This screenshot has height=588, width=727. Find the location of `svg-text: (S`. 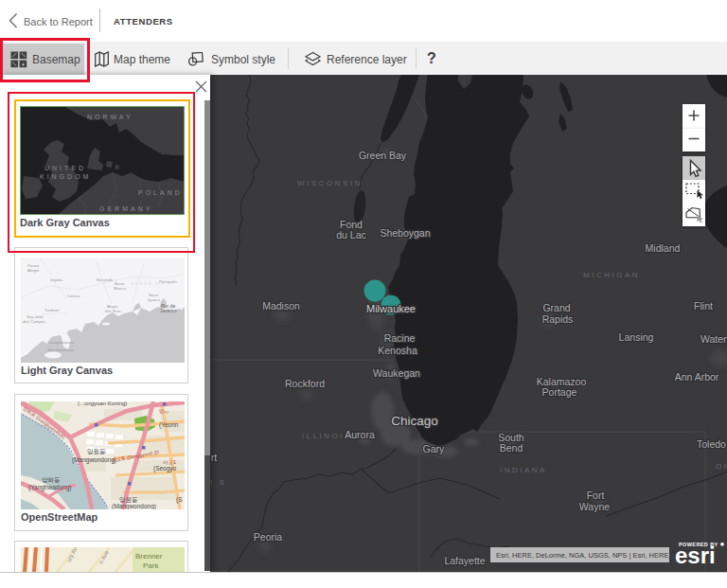

svg-text: (S is located at coordinates (180, 500).